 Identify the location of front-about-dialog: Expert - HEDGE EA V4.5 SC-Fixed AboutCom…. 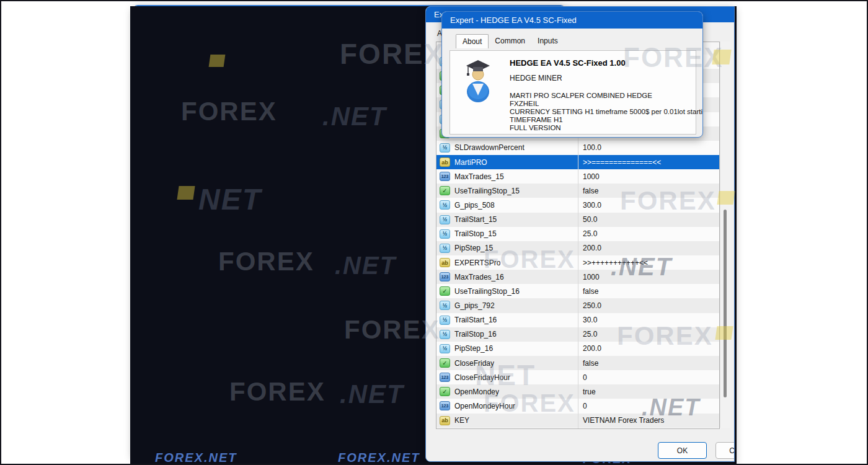
(572, 74).